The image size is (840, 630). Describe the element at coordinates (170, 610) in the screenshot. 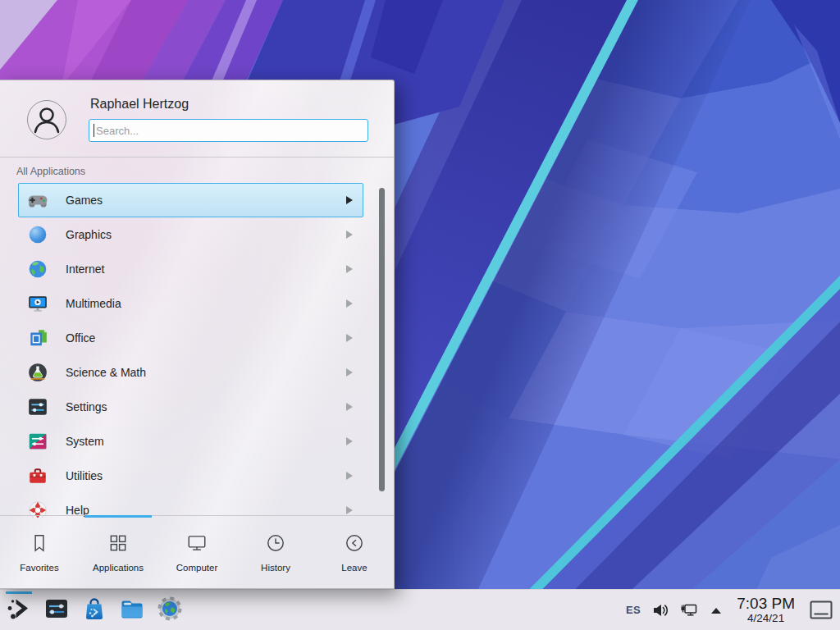

I see `web-browser-button` at that location.